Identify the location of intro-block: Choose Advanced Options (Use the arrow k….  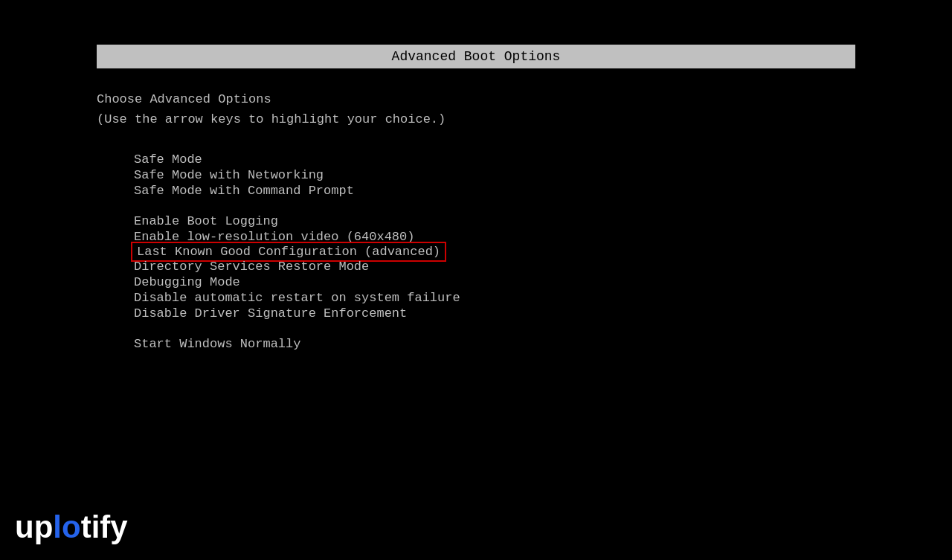
(278, 109).